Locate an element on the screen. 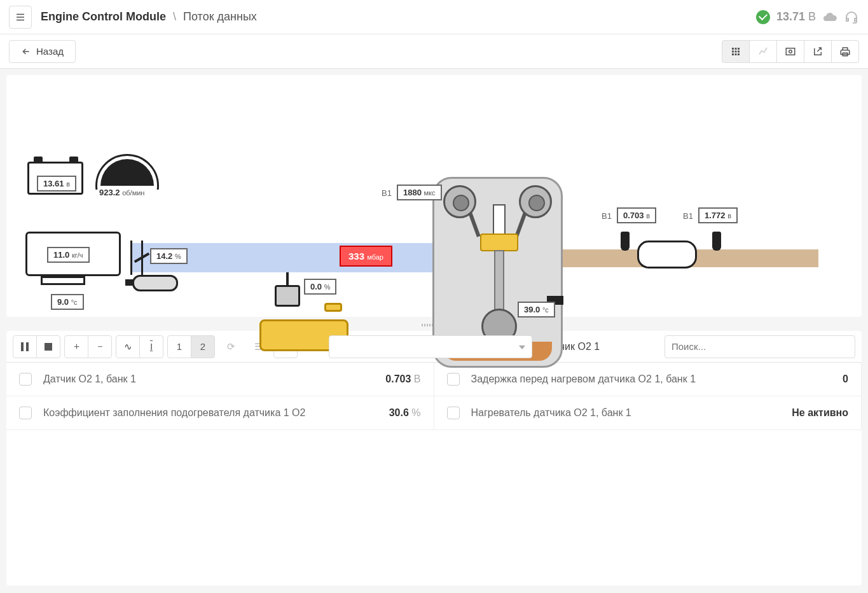 This screenshot has height=593, width=868. connection-ok-icon is located at coordinates (763, 17).